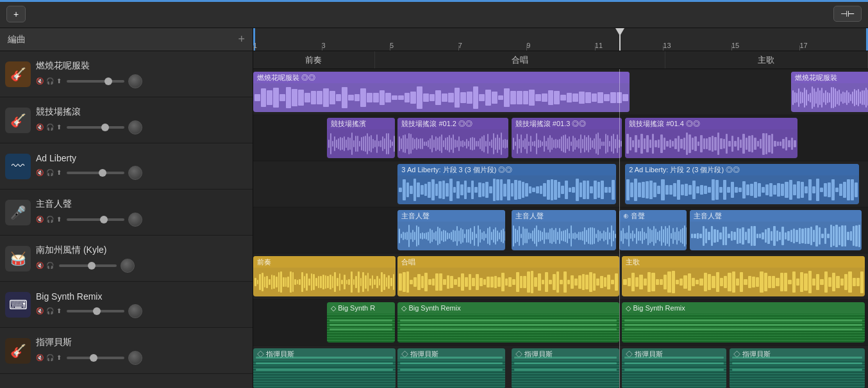 Image resolution: width=868 pixels, height=388 pixels. Describe the element at coordinates (565, 368) in the screenshot. I see `clip-track6-2: ◇ 指彈貝斯` at that location.